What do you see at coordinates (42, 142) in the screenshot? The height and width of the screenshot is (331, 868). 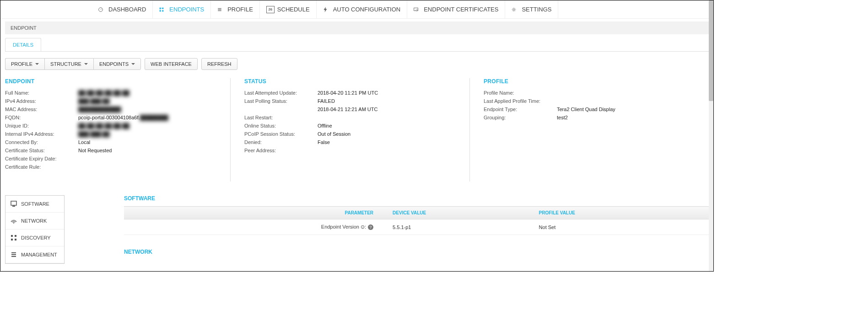 I see `kv-key: Connected By:` at bounding box center [42, 142].